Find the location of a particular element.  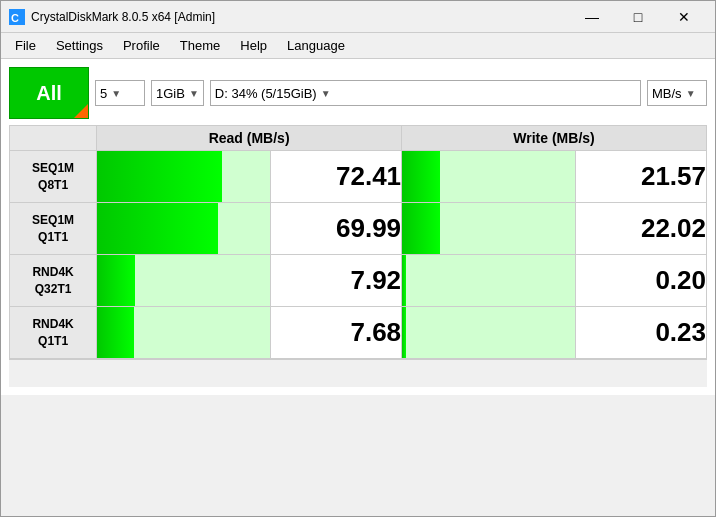

row-label: SEQ1MQ8T1 is located at coordinates (54, 177).